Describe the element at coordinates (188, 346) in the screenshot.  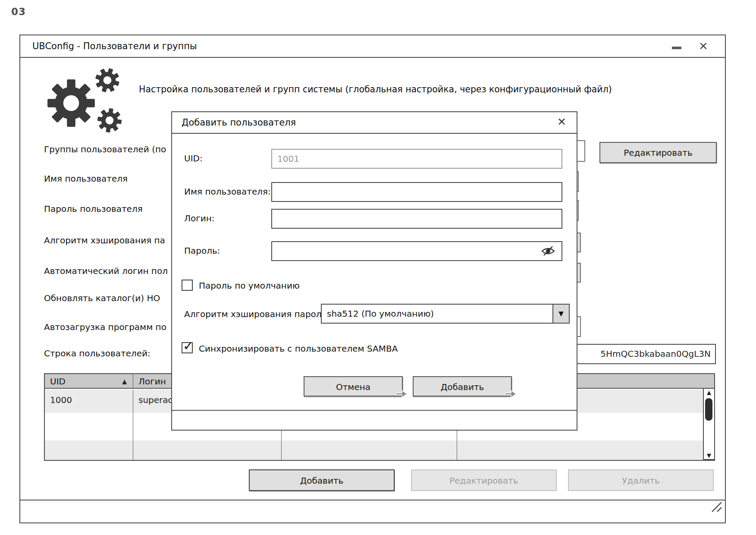
I see `checkmark-icon: ✓` at that location.